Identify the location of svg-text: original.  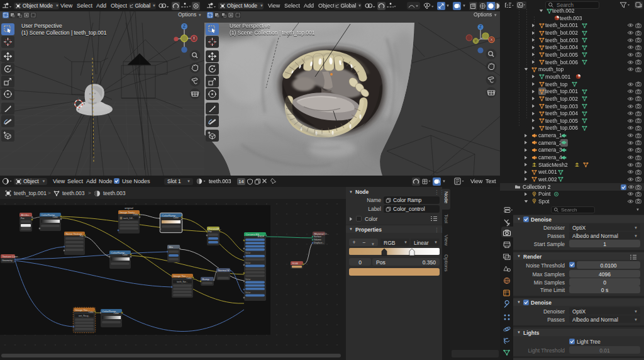
(129, 208).